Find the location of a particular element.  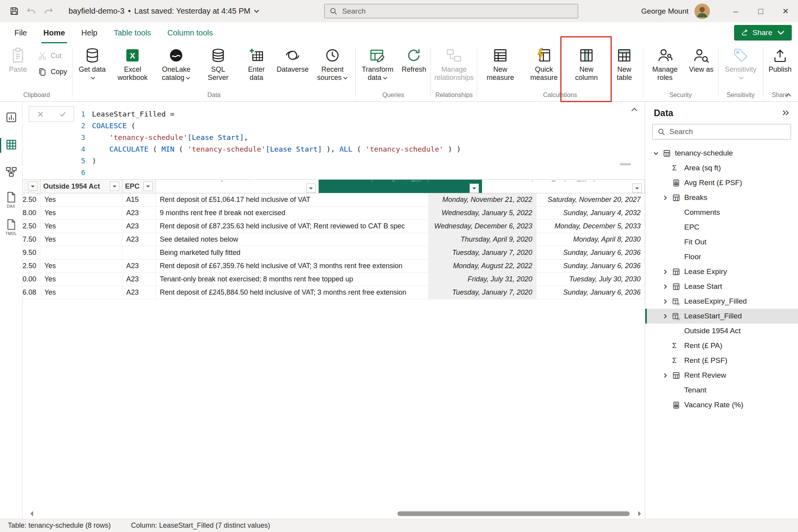

enter-data-button: Enter data is located at coordinates (256, 63).